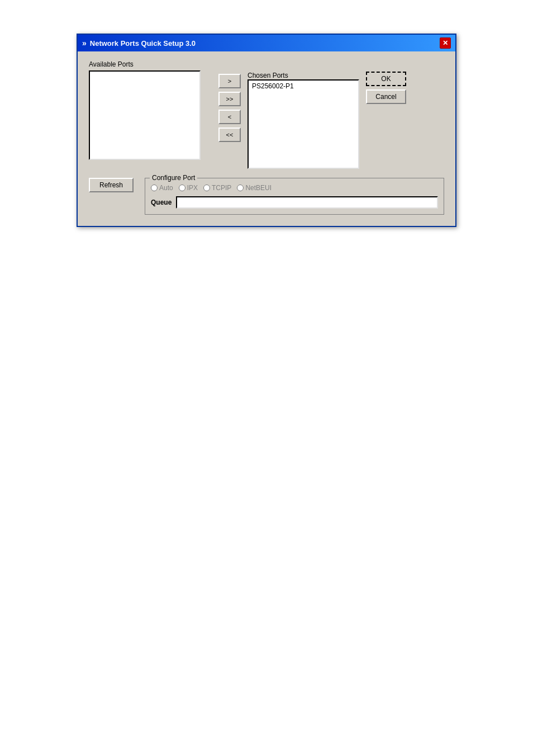 This screenshot has height=756, width=533. Describe the element at coordinates (266, 115) in the screenshot. I see `main-content-area: Available Ports > >> < << Chosen Ports P…` at that location.